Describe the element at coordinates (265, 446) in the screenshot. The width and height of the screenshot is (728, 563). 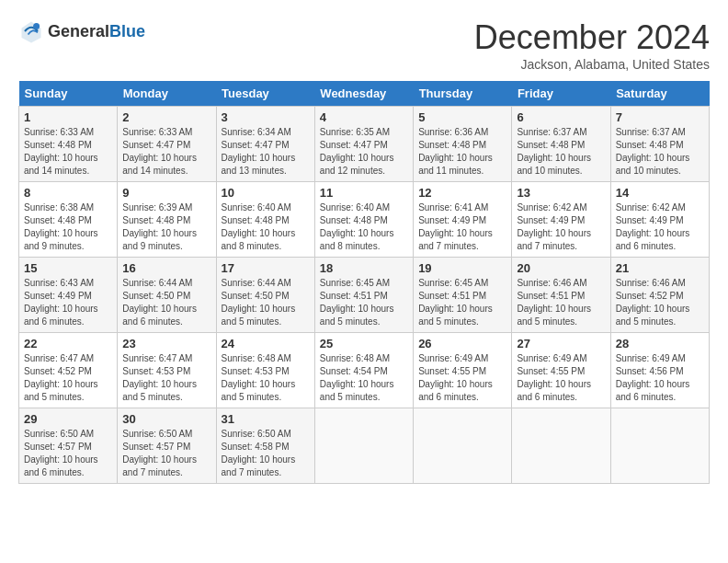
I see `calendar-cell: 31Sunrise: 6:50 AMSunset: 4:58 PMDayligh…` at that location.